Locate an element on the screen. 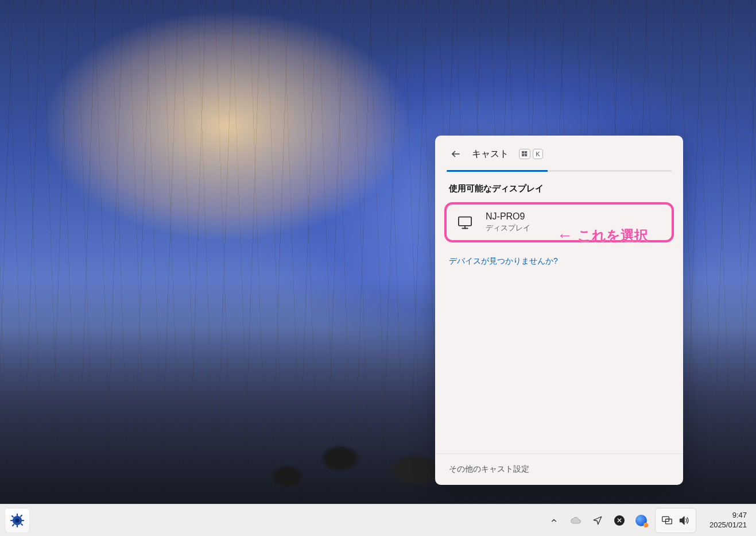 The width and height of the screenshot is (756, 536). clock-date: 2025/01/21 is located at coordinates (728, 525).